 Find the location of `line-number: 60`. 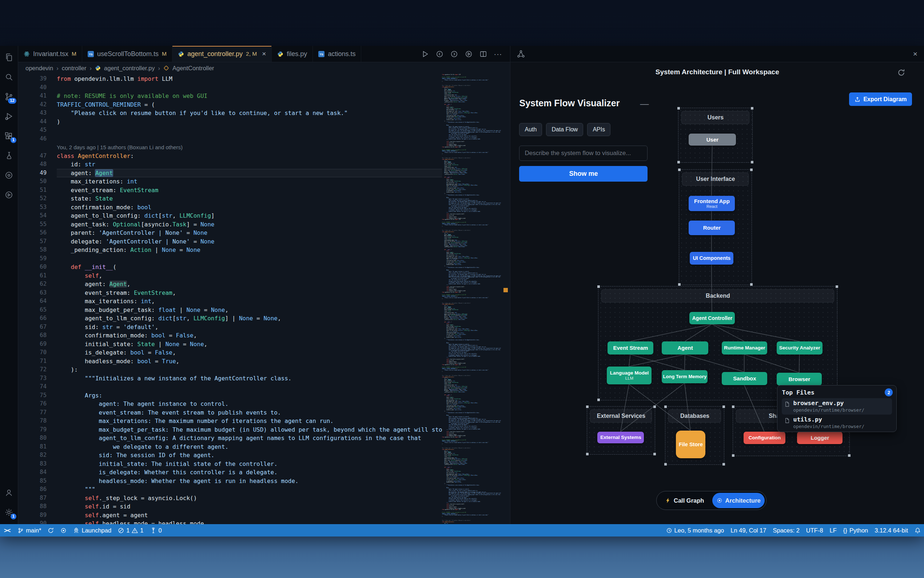

line-number: 60 is located at coordinates (32, 267).